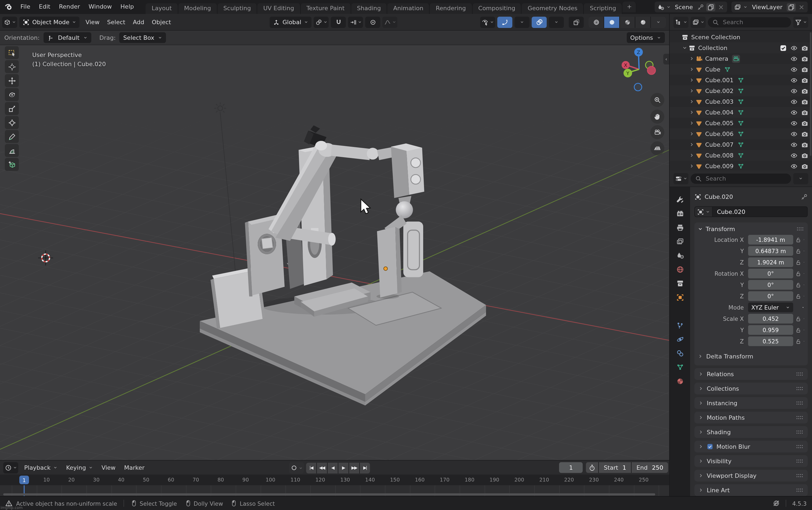 Image resolution: width=812 pixels, height=510 pixels. Describe the element at coordinates (783, 48) in the screenshot. I see `exclude-checkbox` at that location.